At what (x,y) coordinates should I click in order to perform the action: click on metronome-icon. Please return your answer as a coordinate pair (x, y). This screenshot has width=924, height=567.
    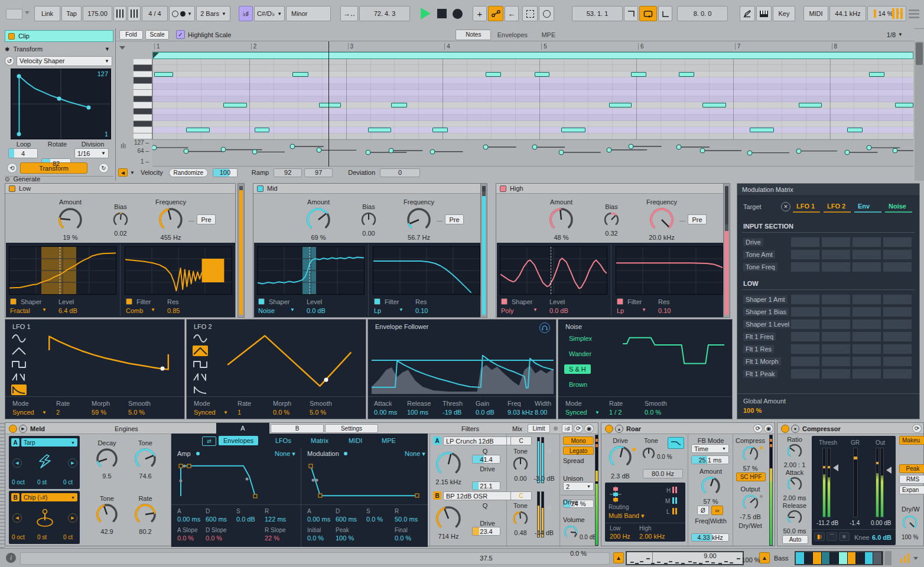
    Looking at the image, I should click on (120, 14).